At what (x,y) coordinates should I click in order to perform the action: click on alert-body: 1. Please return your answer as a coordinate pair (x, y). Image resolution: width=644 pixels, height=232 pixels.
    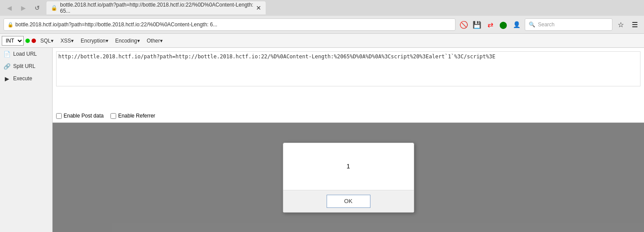
    Looking at the image, I should click on (349, 167).